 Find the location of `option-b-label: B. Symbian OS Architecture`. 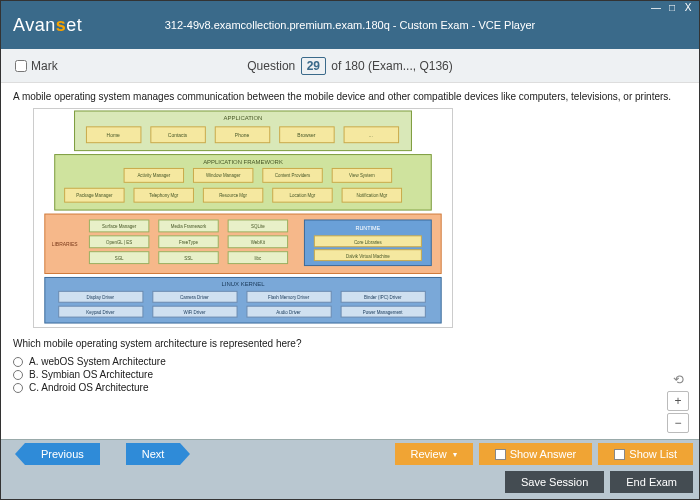

option-b-label: B. Symbian OS Architecture is located at coordinates (91, 374).